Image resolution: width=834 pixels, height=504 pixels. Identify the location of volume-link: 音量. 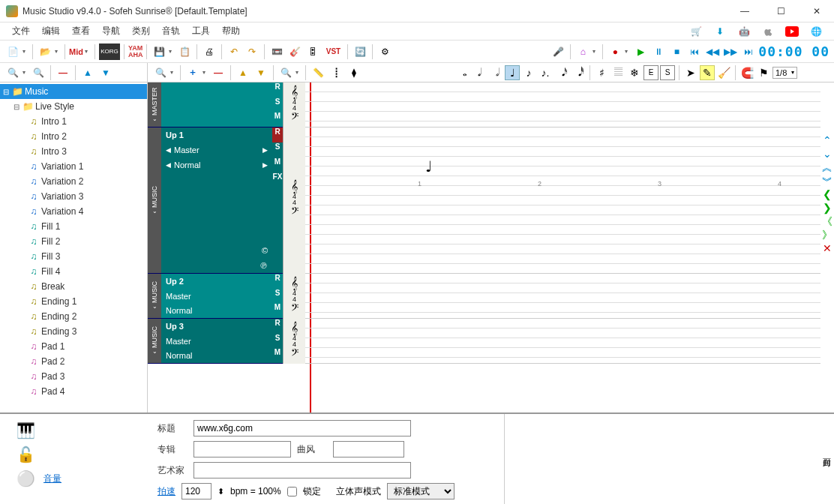
(52, 478).